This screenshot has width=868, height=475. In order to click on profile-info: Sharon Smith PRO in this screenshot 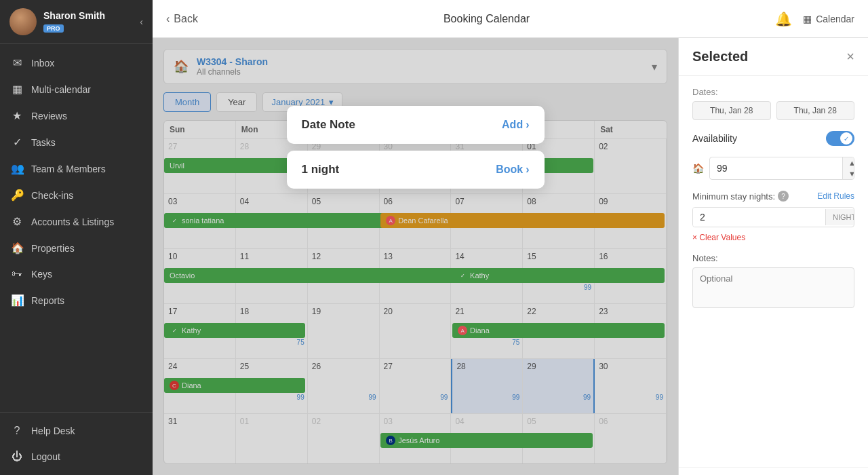, I will do `click(92, 22)`.